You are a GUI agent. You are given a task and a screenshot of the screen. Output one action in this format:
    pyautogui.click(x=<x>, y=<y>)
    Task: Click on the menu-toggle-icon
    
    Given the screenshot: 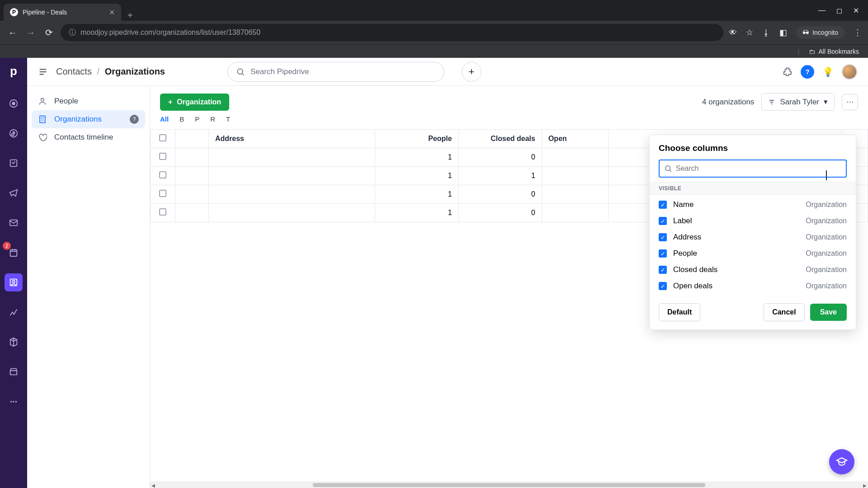 What is the action you would take?
    pyautogui.click(x=43, y=72)
    